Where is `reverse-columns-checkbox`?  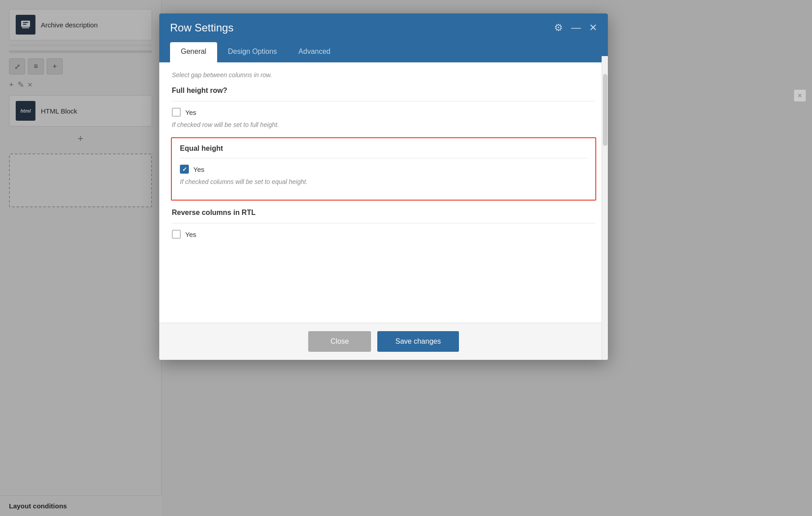
reverse-columns-checkbox is located at coordinates (176, 234).